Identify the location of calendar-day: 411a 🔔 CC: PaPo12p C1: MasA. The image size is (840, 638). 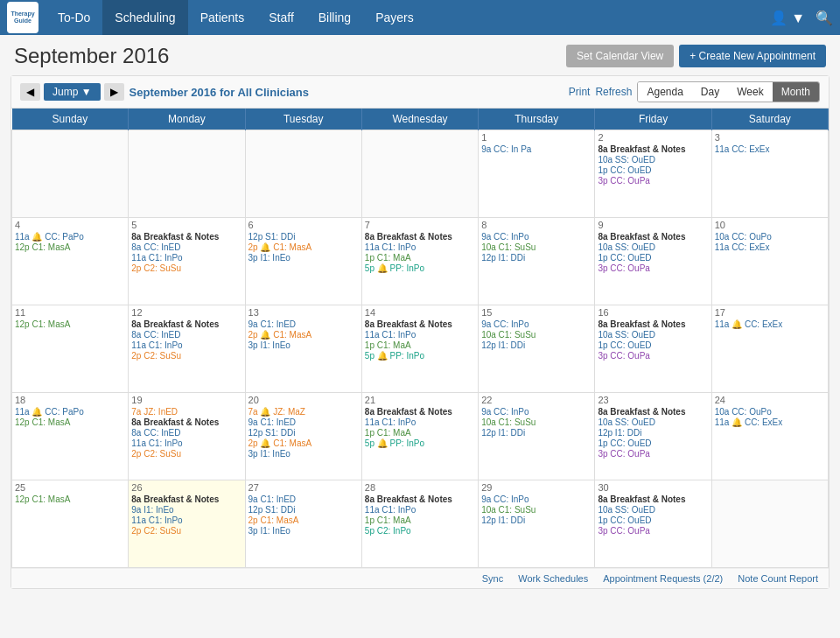
(70, 262).